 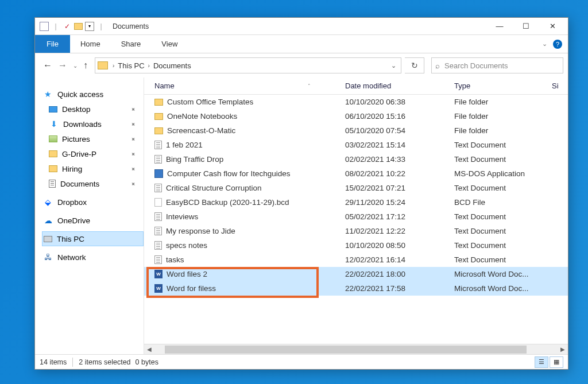 I want to click on file-date: 10/10/2020 08:50, so click(x=400, y=246).